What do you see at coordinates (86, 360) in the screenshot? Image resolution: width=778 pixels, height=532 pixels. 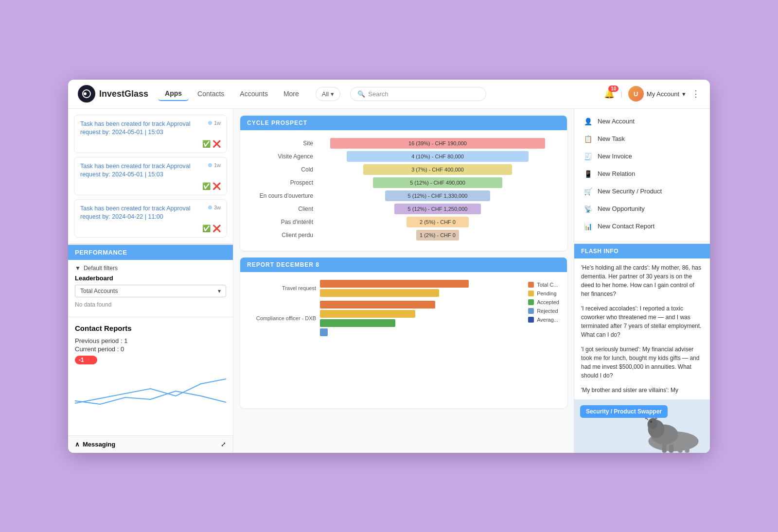 I see `delta-badge: -1 🔻` at bounding box center [86, 360].